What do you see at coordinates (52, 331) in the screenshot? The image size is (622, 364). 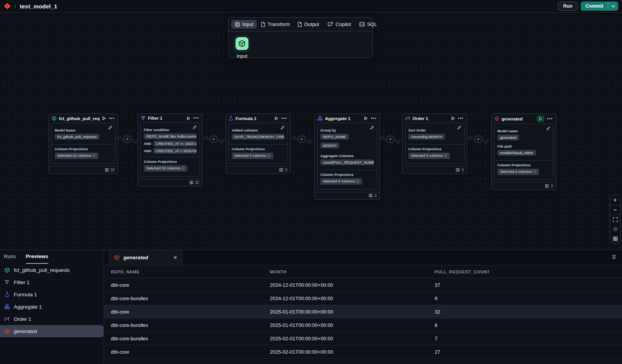 I see `sidebar-item-generated: generated` at bounding box center [52, 331].